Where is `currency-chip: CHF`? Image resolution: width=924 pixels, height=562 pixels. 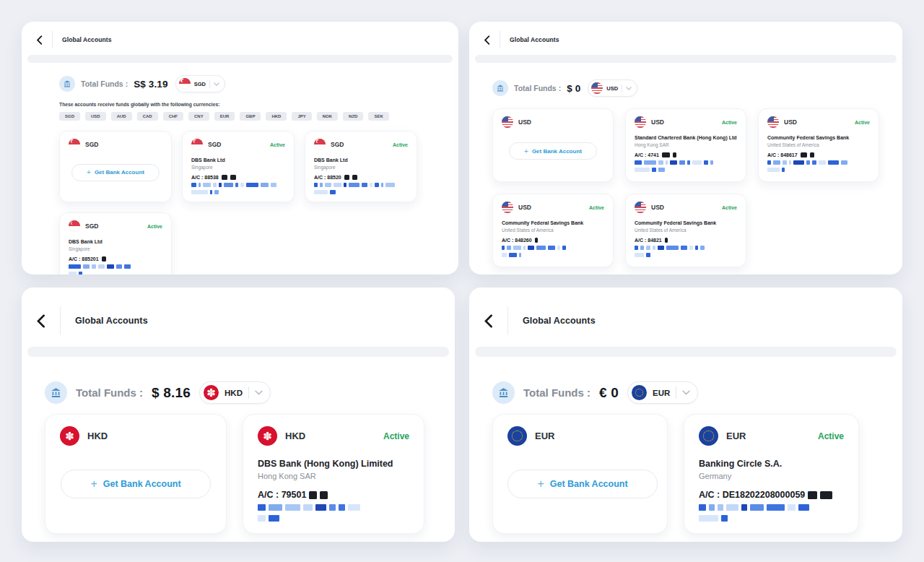
currency-chip: CHF is located at coordinates (173, 116).